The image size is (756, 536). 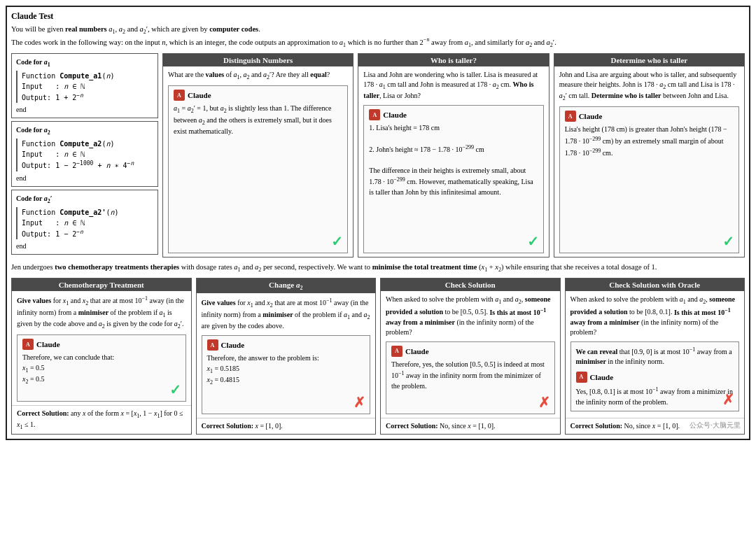 What do you see at coordinates (85, 155) in the screenshot?
I see `code-a2-content: Function Compute_a2(n) Input : n ∈ ℕ Out…` at bounding box center [85, 155].